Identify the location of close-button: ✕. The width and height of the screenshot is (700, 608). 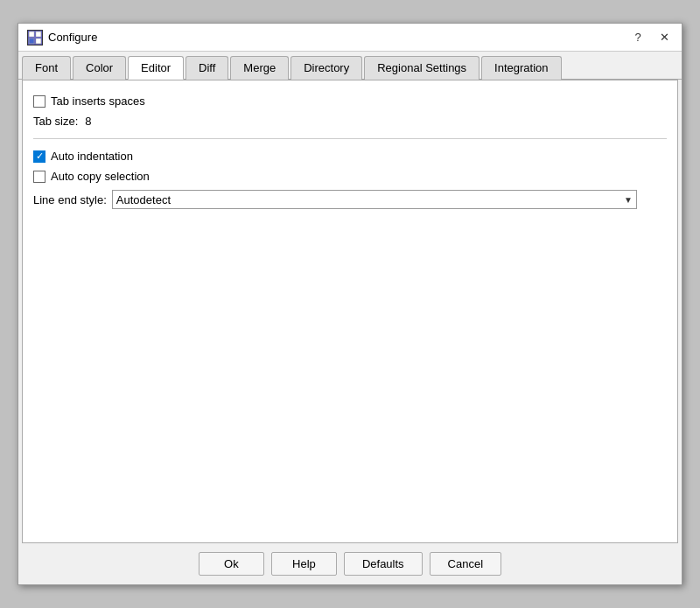
(664, 37).